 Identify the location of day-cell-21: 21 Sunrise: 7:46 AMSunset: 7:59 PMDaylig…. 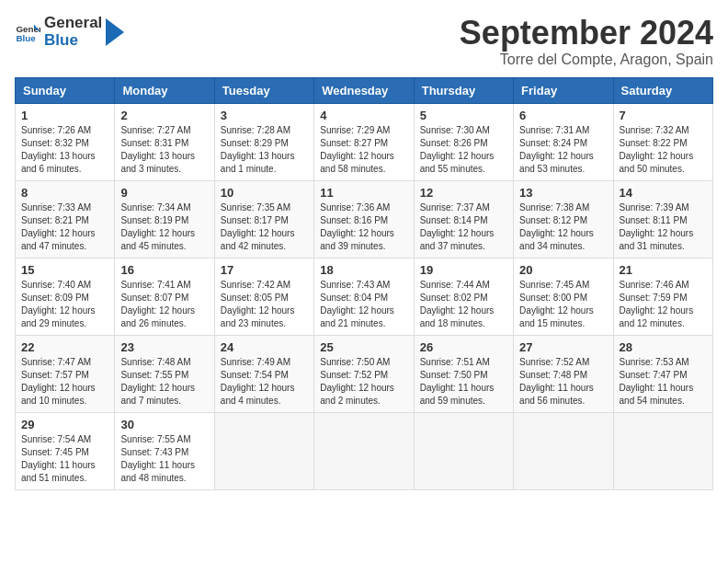
(663, 296).